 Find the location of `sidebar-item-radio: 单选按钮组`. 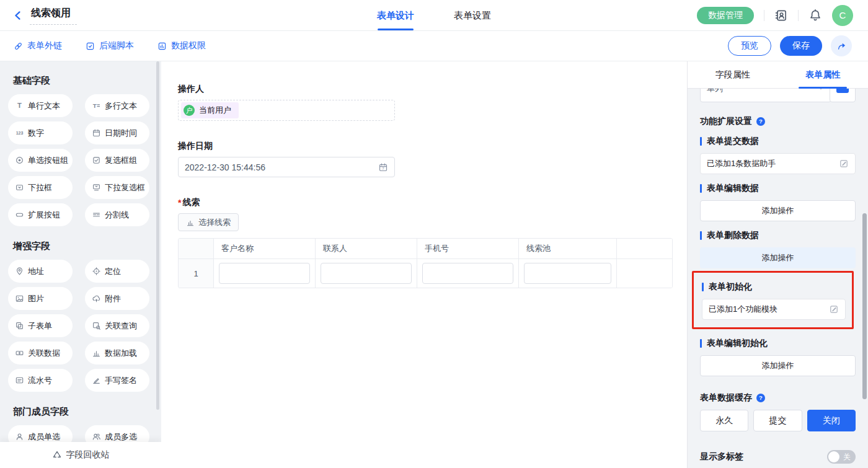

sidebar-item-radio: 单选按钮组 is located at coordinates (40, 160).